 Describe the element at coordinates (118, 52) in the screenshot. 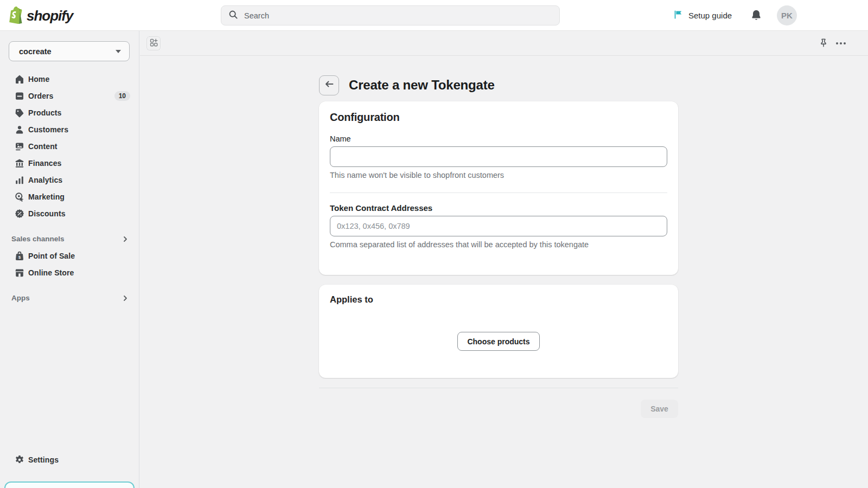

I see `chevron-down-icon` at that location.